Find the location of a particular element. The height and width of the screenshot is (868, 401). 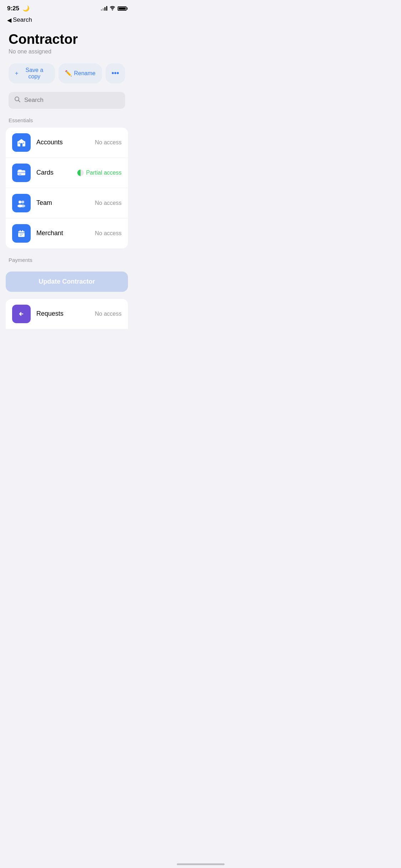

back-search-button: ◀ Search is located at coordinates (20, 20).